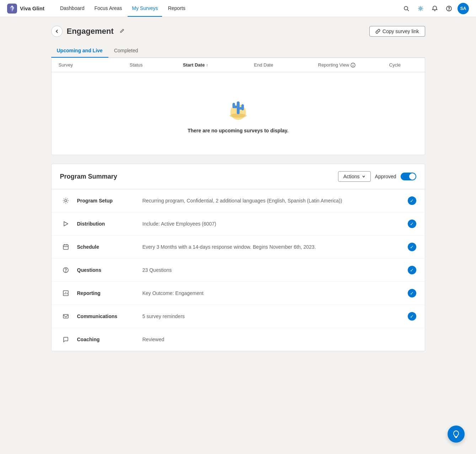 This screenshot has height=454, width=476. Describe the element at coordinates (57, 31) in the screenshot. I see `back-arrow-icon` at that location.